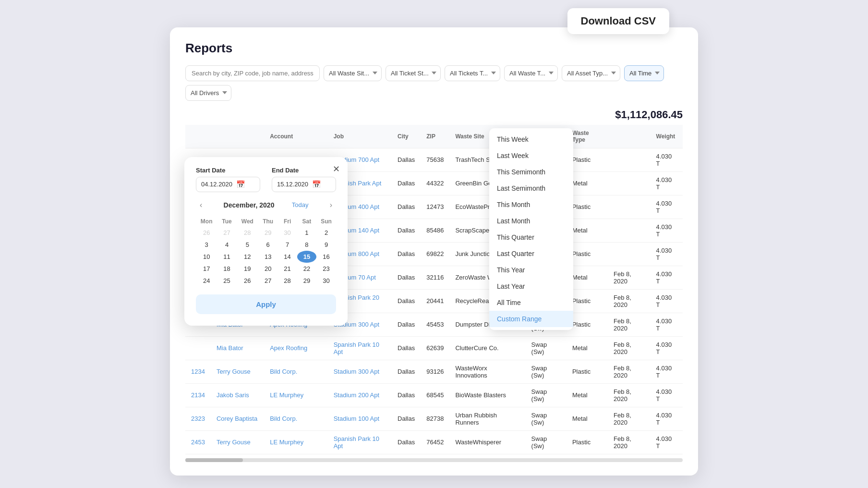 The width and height of the screenshot is (868, 488). I want to click on calendar-day: 3, so click(206, 245).